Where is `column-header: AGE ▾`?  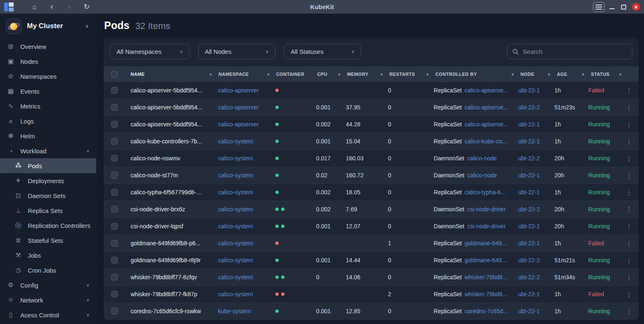 column-header: AGE ▾ is located at coordinates (574, 74).